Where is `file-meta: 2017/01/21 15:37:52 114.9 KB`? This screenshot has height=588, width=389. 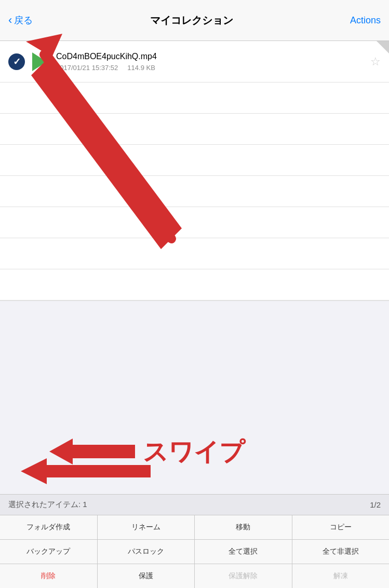
file-meta: 2017/01/21 15:37:52 114.9 KB is located at coordinates (211, 67).